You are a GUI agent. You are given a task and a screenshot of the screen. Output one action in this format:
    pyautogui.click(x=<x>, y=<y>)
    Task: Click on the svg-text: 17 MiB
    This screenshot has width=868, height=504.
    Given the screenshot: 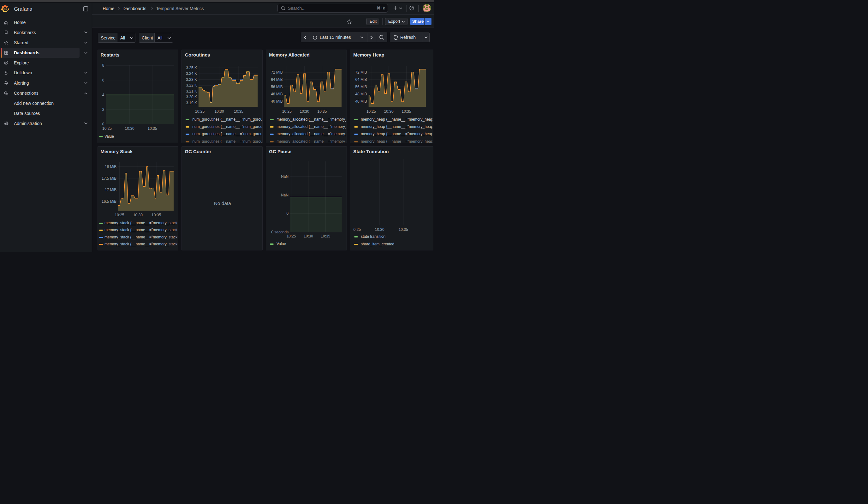 What is the action you would take?
    pyautogui.click(x=111, y=189)
    